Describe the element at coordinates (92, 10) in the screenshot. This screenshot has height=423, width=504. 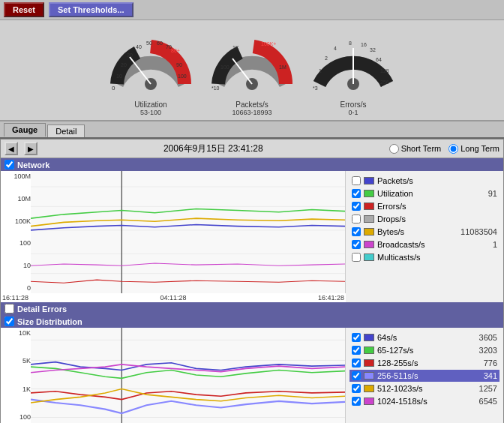
I see `set-thresholds-button: Set Thresholds...` at that location.